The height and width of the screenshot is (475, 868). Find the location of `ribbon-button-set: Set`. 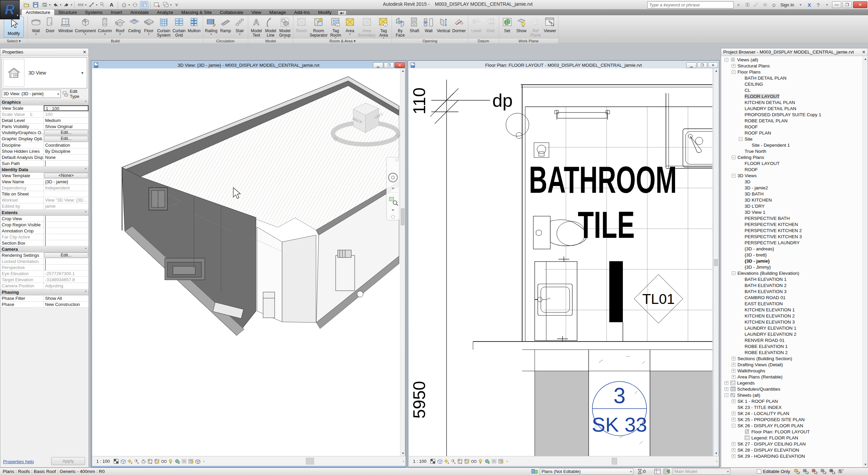

ribbon-button-set: Set is located at coordinates (507, 25).